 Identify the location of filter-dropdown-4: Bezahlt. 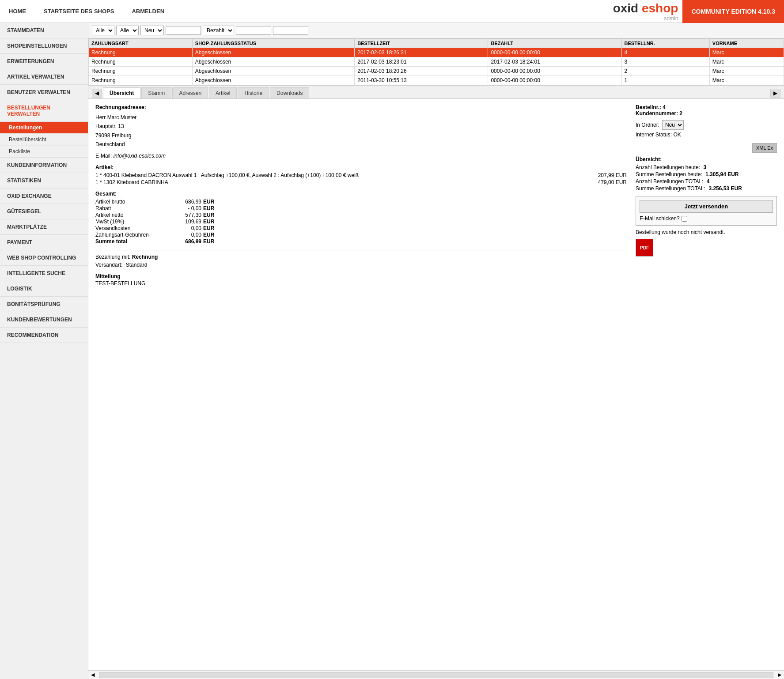
(218, 30).